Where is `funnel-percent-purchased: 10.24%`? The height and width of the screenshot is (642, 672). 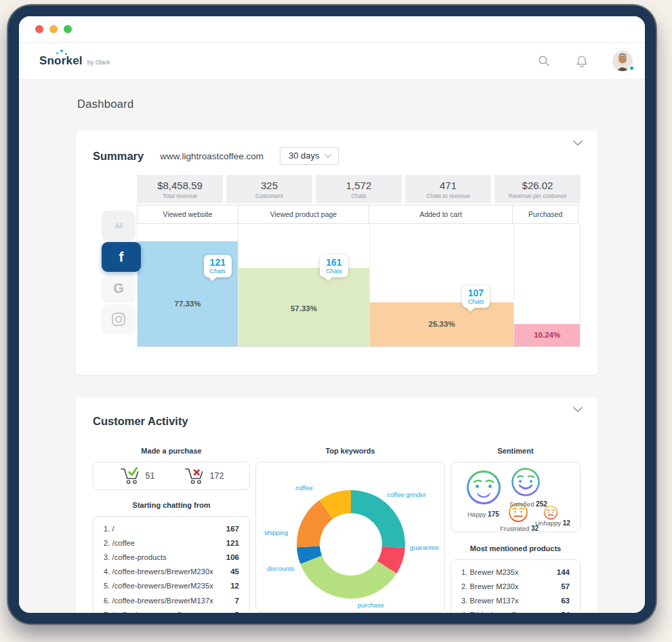
funnel-percent-purchased: 10.24% is located at coordinates (547, 335).